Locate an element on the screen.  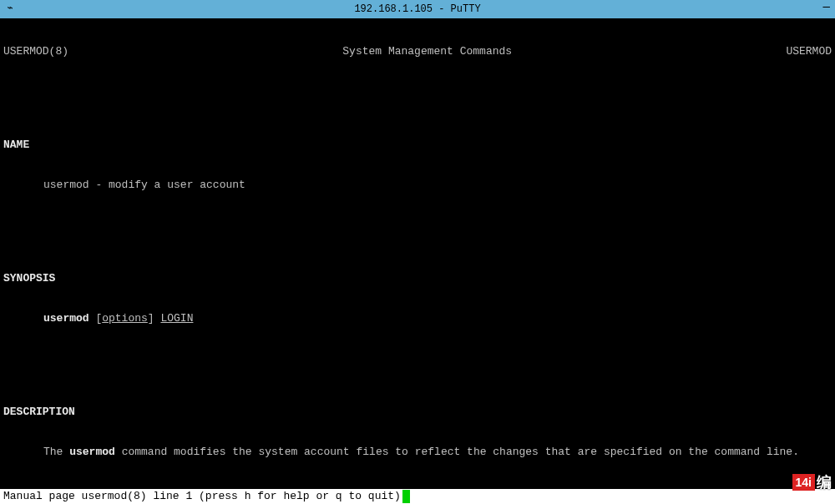
titlebar: ⌁ 192.168.1.105 - PuTTY — is located at coordinates (418, 9).